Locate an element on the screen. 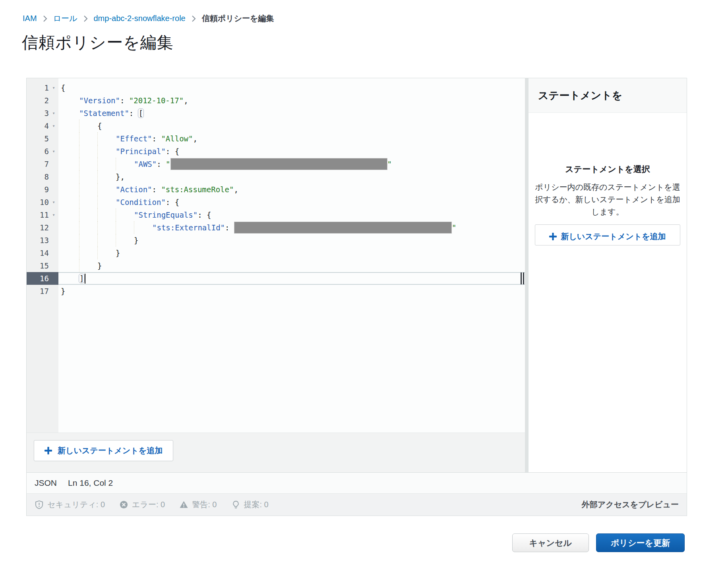 This screenshot has width=728, height=568. breadcrumb-item-iam: IAM is located at coordinates (30, 18).